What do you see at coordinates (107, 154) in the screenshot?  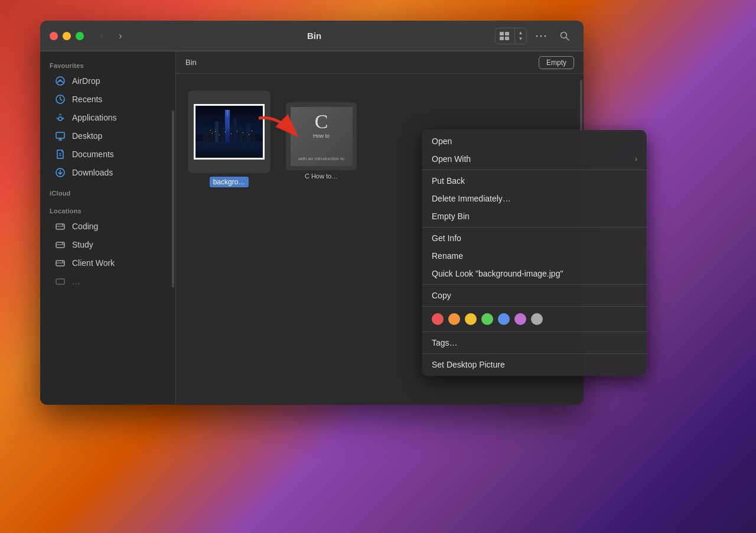 I see `sidebar-item-documents: Documents` at bounding box center [107, 154].